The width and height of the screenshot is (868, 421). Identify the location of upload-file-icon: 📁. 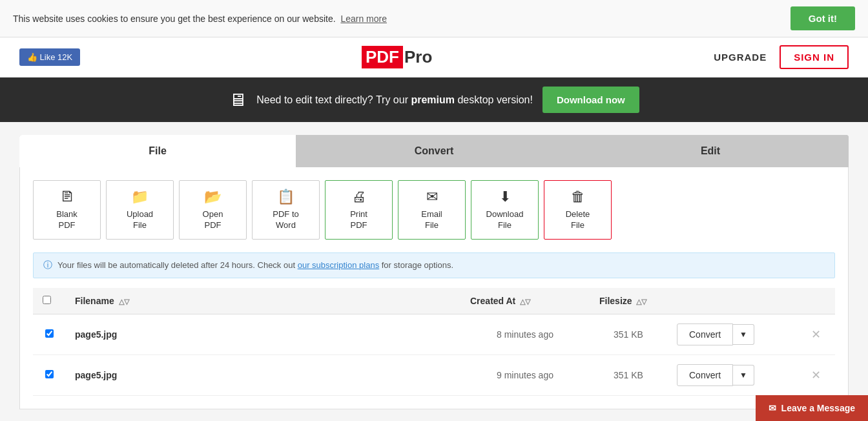
(140, 197).